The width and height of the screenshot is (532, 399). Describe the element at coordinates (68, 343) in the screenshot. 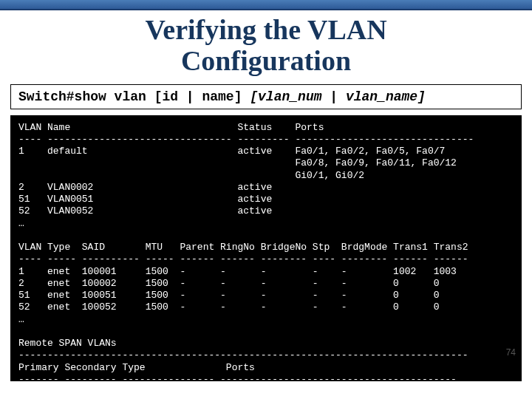

I see `sec3-title: Remote SPAN VLANs` at that location.